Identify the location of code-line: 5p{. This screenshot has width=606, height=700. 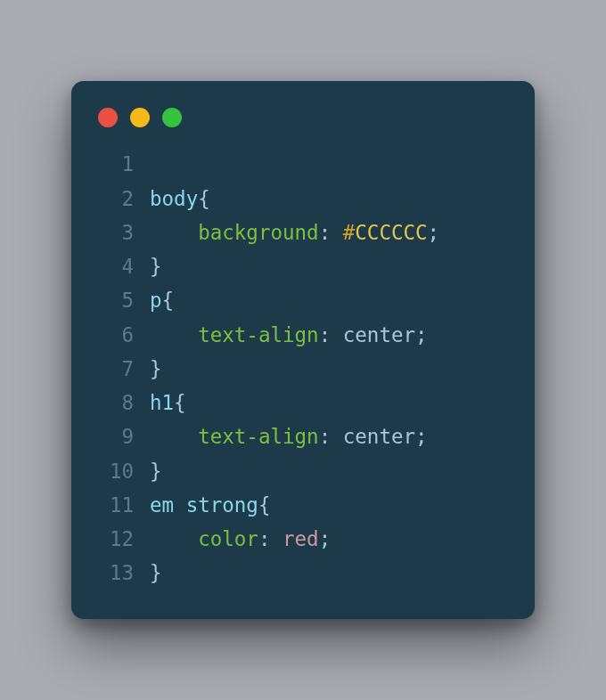
(303, 300).